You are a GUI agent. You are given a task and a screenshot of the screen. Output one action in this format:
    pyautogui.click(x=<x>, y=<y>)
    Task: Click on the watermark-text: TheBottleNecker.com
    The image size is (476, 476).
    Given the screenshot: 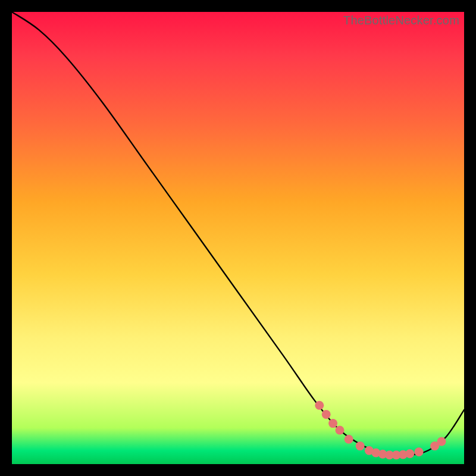 What is the action you would take?
    pyautogui.click(x=401, y=20)
    